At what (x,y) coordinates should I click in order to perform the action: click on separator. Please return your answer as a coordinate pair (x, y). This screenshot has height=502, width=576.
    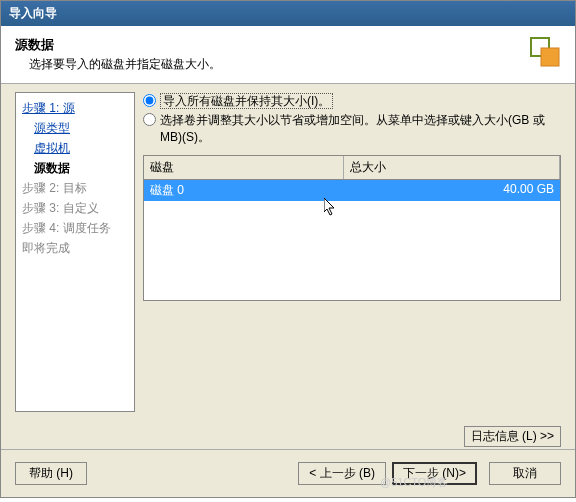
    Looking at the image, I should click on (288, 450).